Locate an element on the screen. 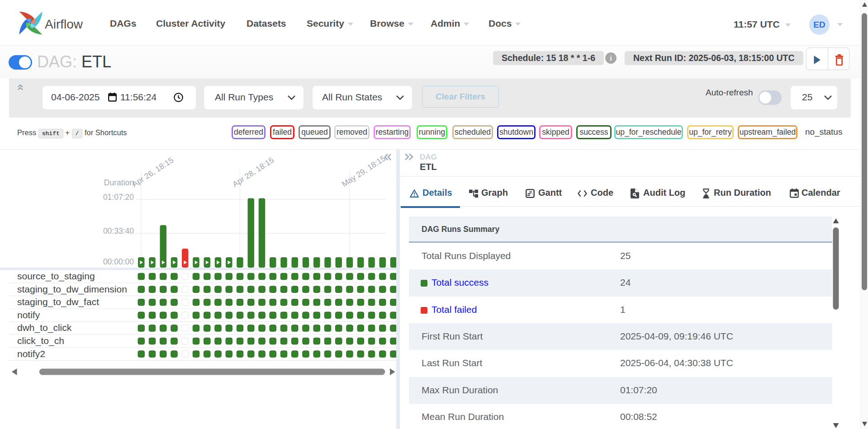 The image size is (868, 429). svg-text: Apr 26, 18:15 is located at coordinates (153, 172).